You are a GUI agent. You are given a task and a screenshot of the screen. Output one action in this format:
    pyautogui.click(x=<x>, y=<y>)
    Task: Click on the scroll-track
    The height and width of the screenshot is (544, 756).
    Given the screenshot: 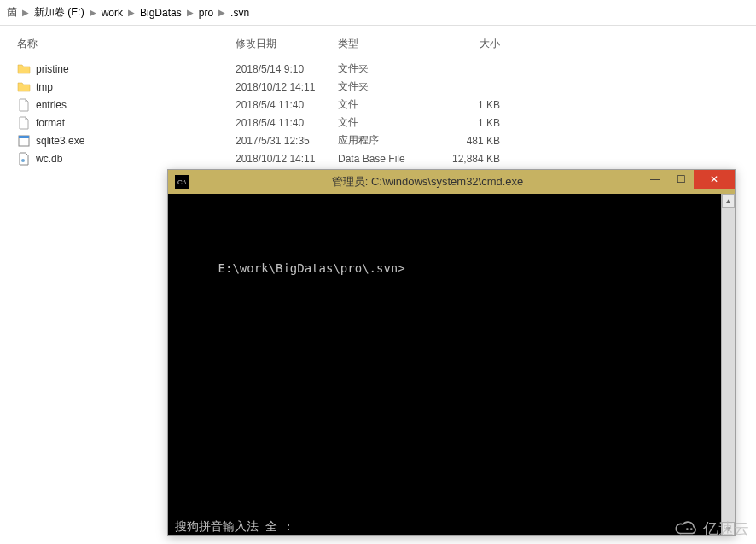 What is the action you would take?
    pyautogui.click(x=729, y=365)
    